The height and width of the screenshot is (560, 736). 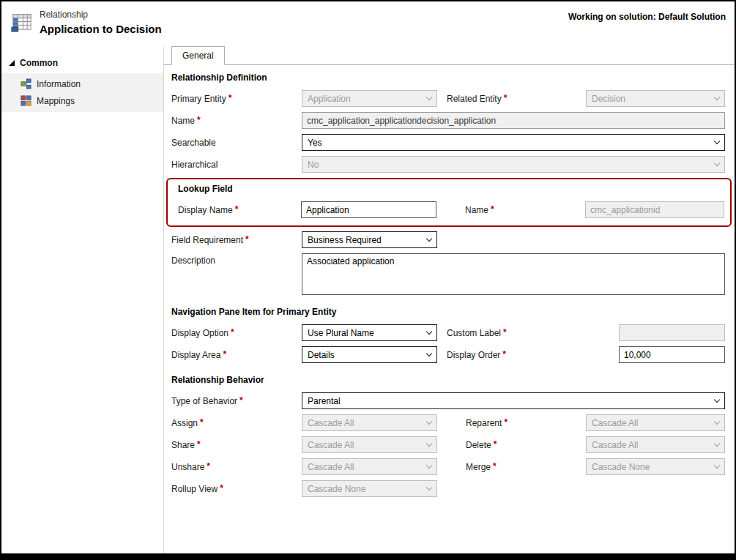 What do you see at coordinates (526, 445) in the screenshot?
I see `delete-label: Delete` at bounding box center [526, 445].